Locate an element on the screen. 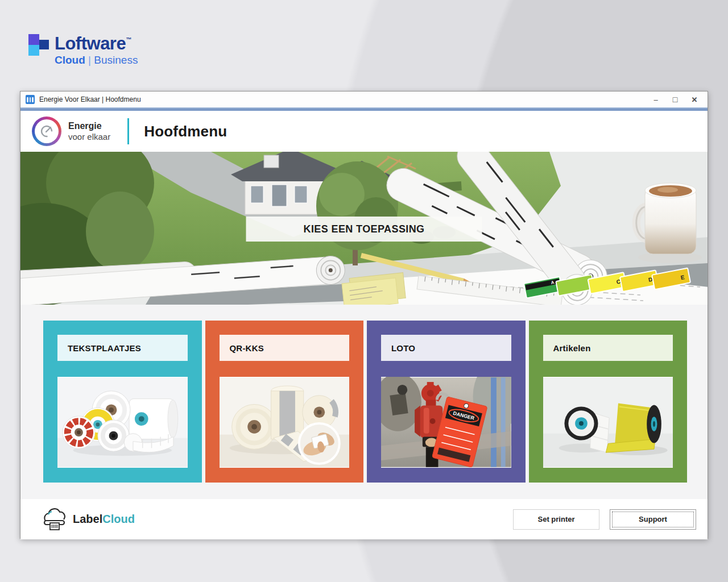  card-tekstplaatjes: TEKSTPLAATJES is located at coordinates (123, 401).